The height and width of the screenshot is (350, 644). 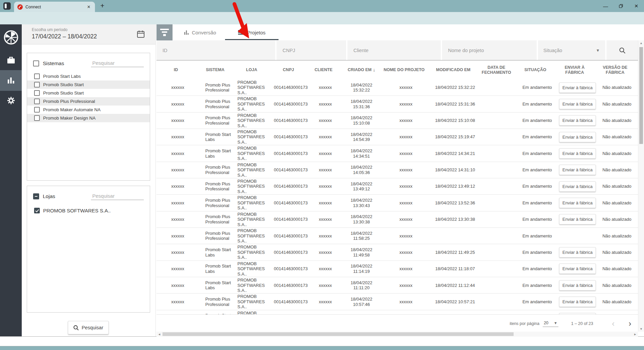 What do you see at coordinates (252, 32) in the screenshot?
I see `tab-projetos: Projetos` at bounding box center [252, 32].